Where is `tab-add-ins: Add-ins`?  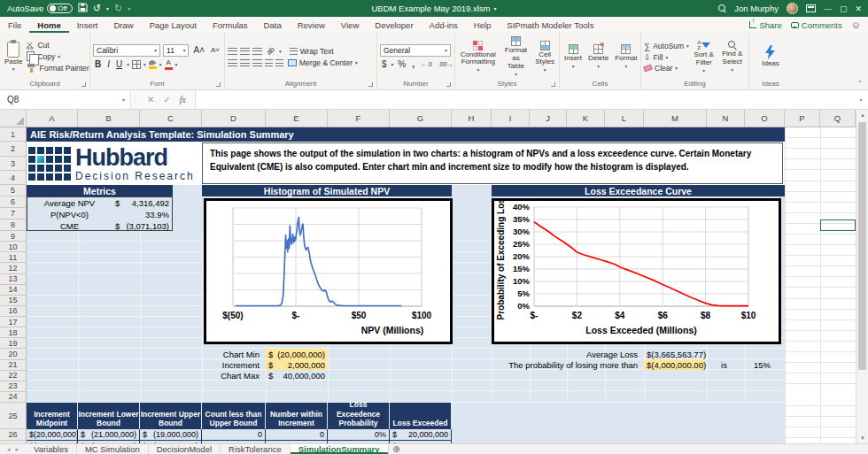
tab-add-ins: Add-ins is located at coordinates (444, 25).